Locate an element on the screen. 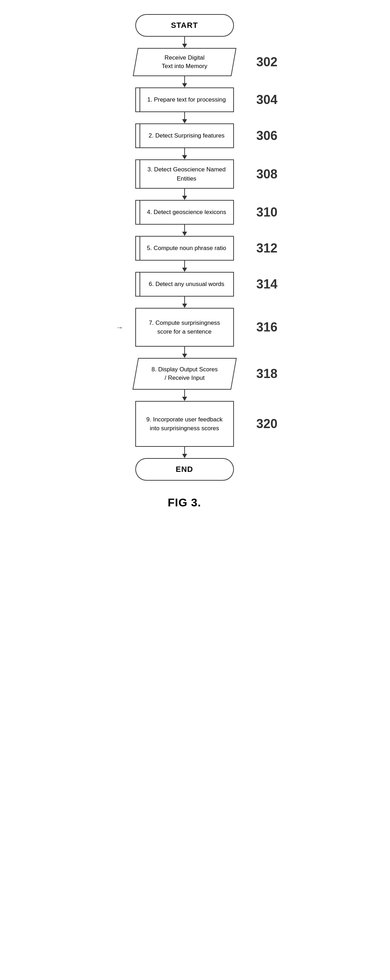  node-312-row: 5. Compute noun phrase ratio 312 is located at coordinates (195, 248).